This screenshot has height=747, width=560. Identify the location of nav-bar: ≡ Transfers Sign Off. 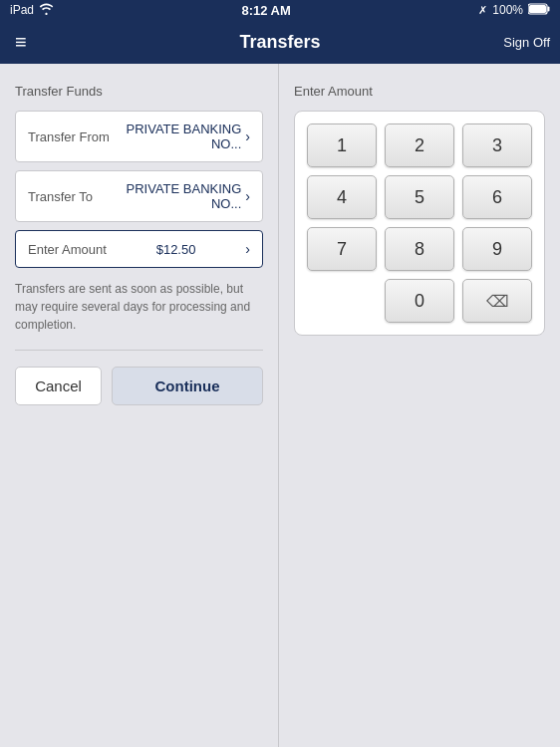
(280, 42).